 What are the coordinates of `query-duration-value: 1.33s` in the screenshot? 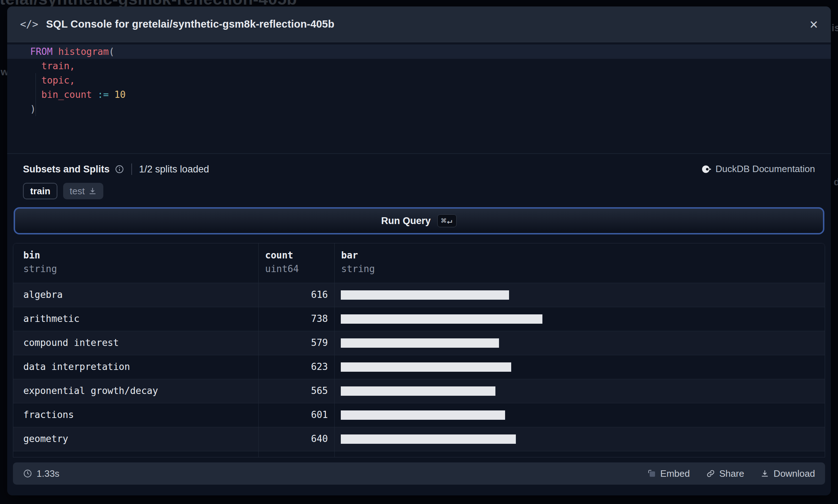 It's located at (48, 474).